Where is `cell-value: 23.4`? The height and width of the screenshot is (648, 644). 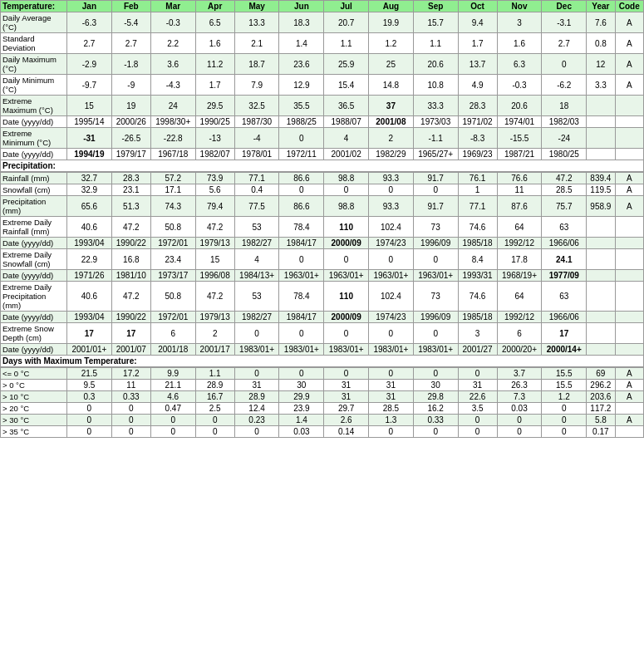 cell-value: 23.4 is located at coordinates (173, 259).